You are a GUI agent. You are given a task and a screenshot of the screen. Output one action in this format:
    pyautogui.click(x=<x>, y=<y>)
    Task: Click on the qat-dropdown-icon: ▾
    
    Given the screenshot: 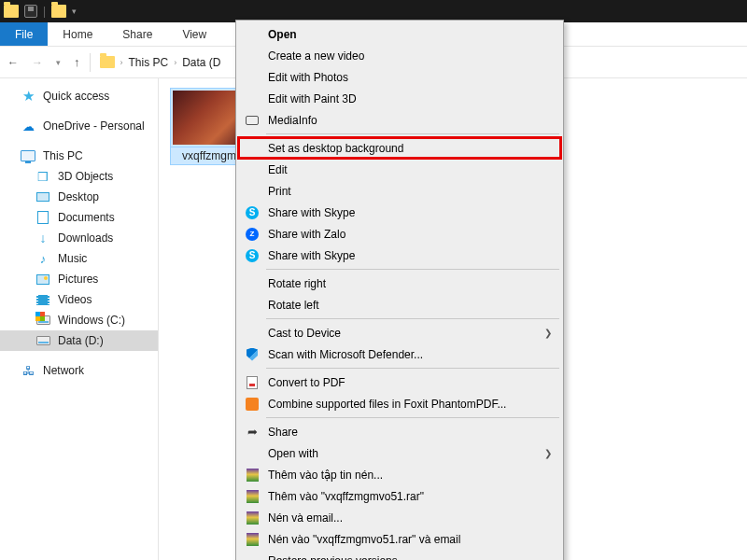 What is the action you would take?
    pyautogui.click(x=75, y=11)
    